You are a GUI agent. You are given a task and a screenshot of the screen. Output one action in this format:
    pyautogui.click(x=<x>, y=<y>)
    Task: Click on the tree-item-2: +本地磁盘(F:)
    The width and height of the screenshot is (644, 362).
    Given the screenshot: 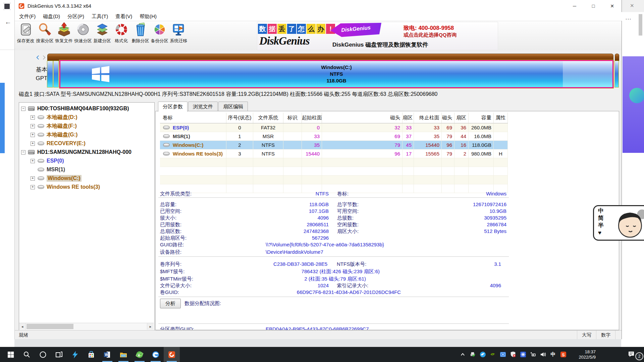 What is the action you would take?
    pyautogui.click(x=54, y=126)
    